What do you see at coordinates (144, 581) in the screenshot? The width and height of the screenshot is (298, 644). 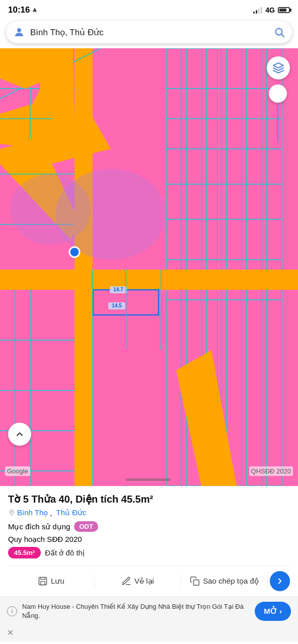 I see `redraw-label: Vẽ lại` at bounding box center [144, 581].